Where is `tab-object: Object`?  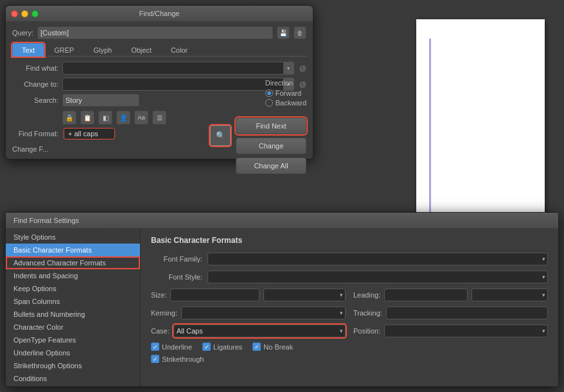
tab-object: Object is located at coordinates (141, 50).